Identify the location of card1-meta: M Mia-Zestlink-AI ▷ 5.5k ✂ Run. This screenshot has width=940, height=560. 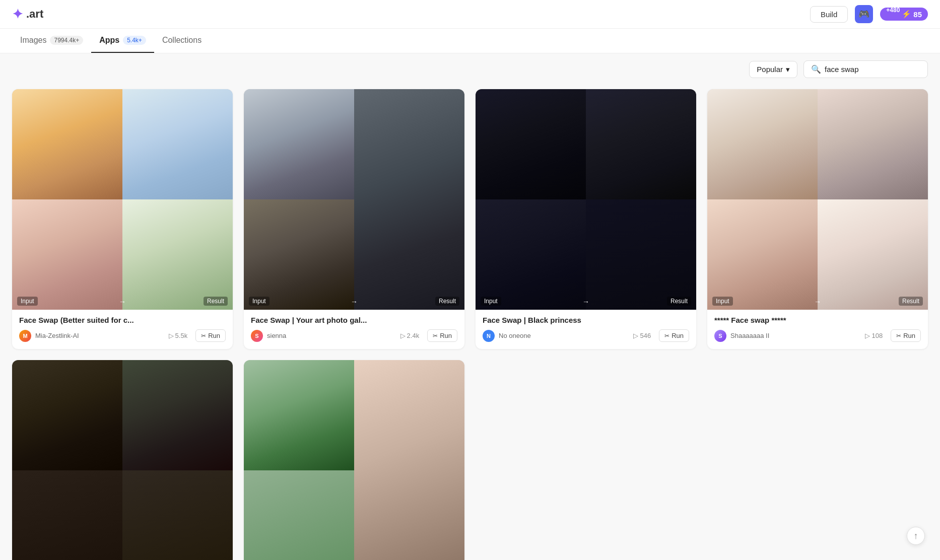
(122, 335).